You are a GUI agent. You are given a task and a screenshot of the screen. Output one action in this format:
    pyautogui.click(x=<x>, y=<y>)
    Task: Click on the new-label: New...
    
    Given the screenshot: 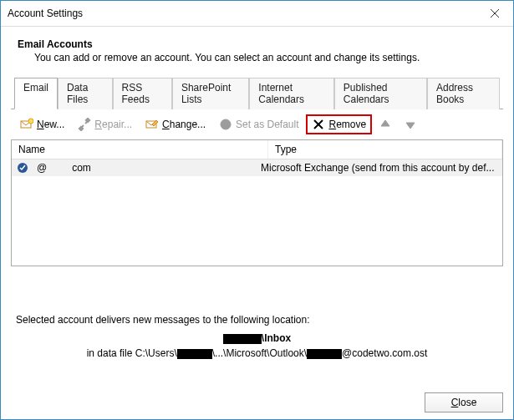 What is the action you would take?
    pyautogui.click(x=50, y=124)
    